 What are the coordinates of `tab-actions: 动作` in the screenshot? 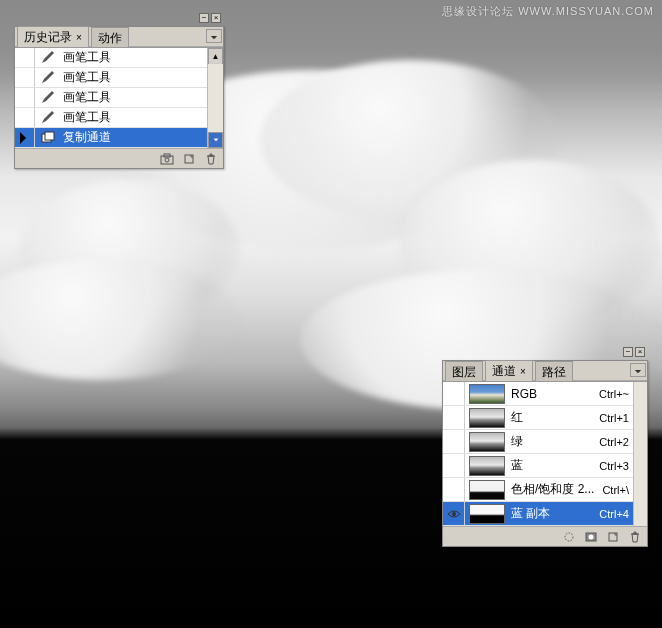 It's located at (110, 38).